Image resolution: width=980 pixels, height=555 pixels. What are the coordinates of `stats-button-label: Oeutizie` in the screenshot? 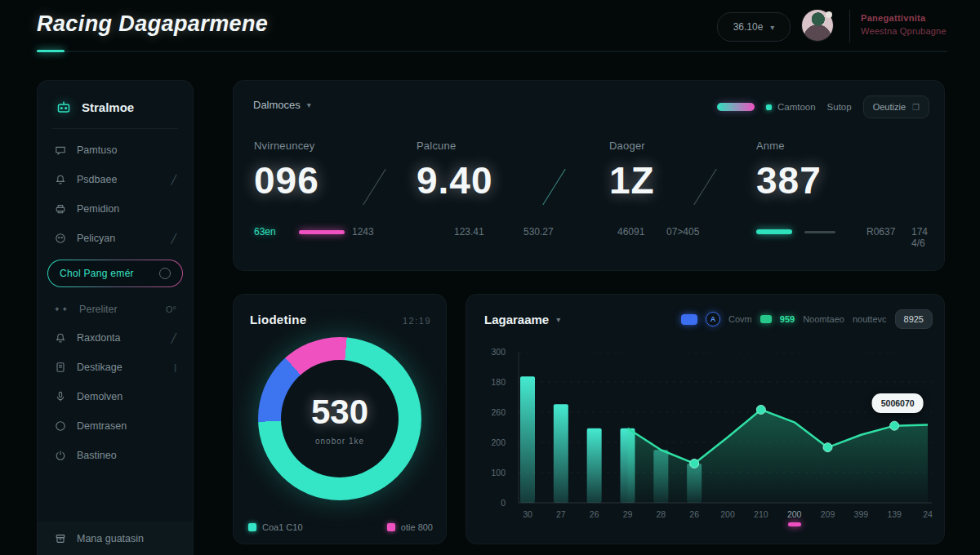 It's located at (889, 107).